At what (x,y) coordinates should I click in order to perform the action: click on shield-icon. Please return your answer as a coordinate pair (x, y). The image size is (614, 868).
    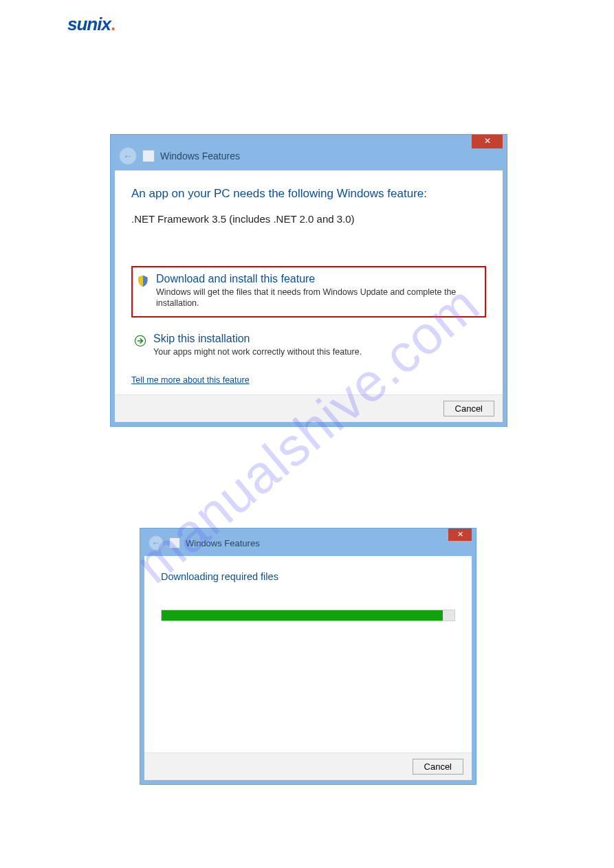
    Looking at the image, I should click on (143, 281).